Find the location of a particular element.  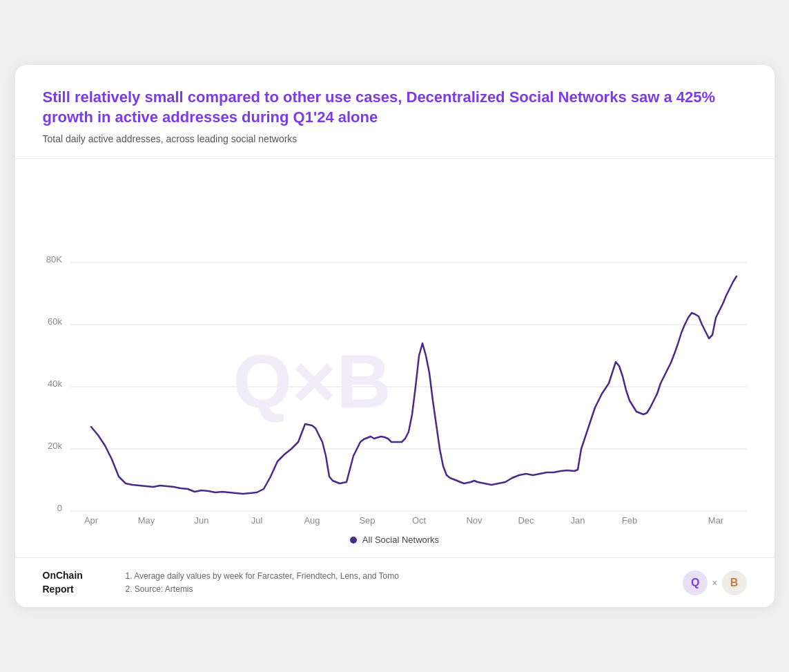

chart-title: Still relatively small compared to other… is located at coordinates (395, 108).